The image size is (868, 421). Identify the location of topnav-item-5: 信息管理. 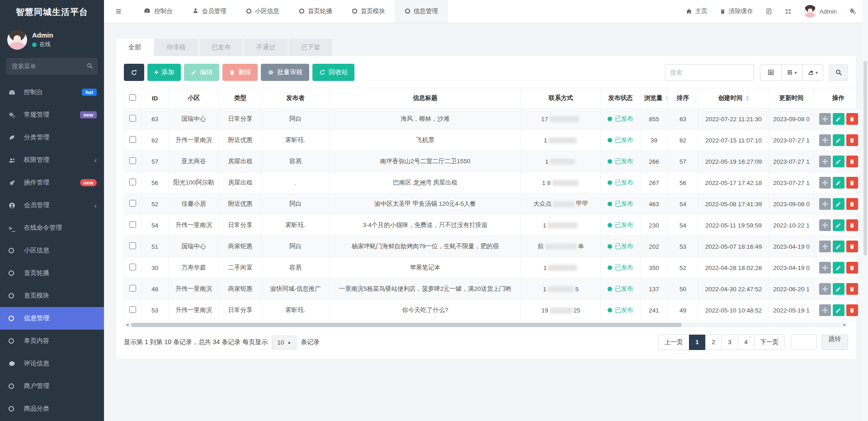
(421, 11).